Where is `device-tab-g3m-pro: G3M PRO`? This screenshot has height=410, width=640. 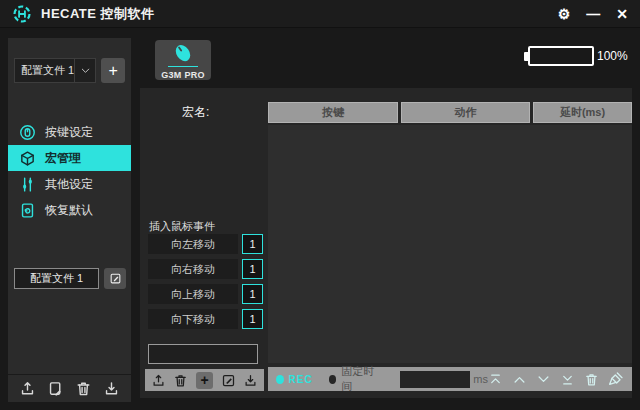
device-tab-g3m-pro: G3M PRO is located at coordinates (183, 60).